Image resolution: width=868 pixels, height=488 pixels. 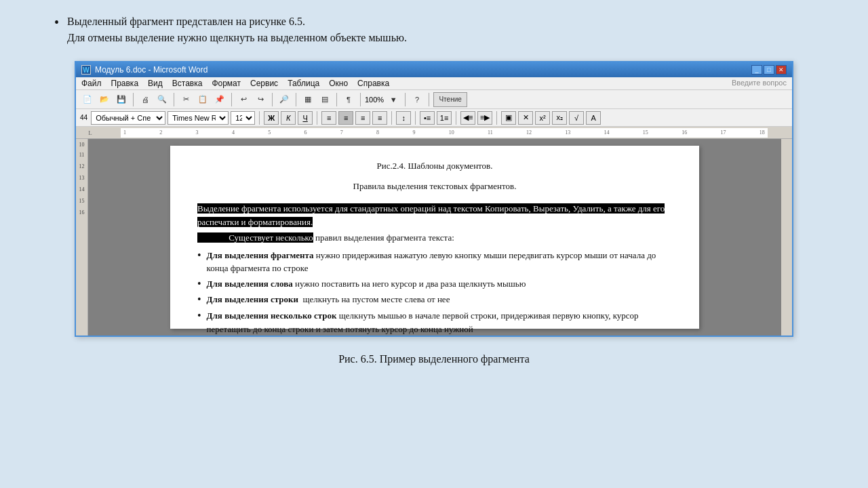 I want to click on sep8, so click(x=406, y=100).